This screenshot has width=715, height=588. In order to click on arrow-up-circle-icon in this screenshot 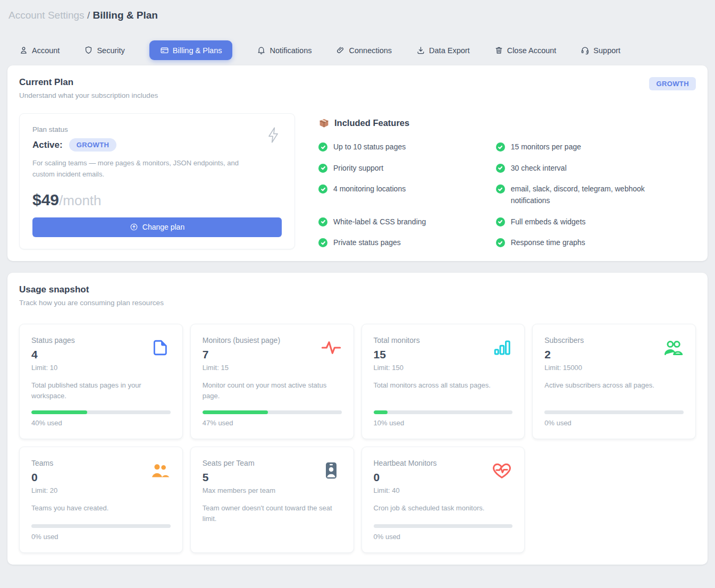, I will do `click(134, 227)`.